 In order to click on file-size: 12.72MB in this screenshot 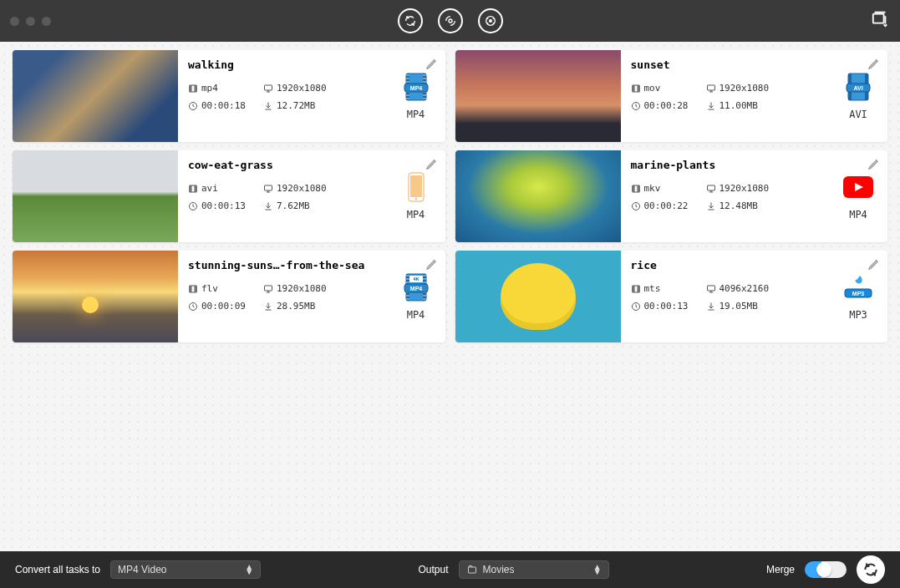, I will do `click(320, 105)`.